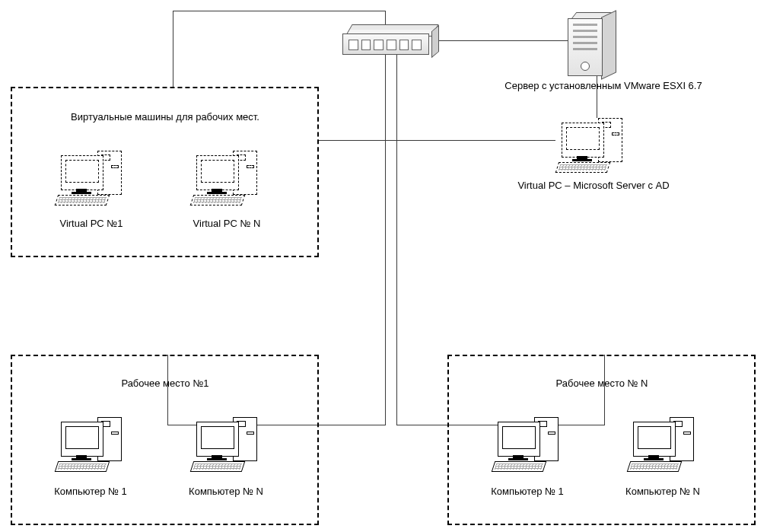 This screenshot has width=767, height=532. I want to click on virtual-ad-label: Virtual PC – Microsoft Server с AD, so click(594, 186).